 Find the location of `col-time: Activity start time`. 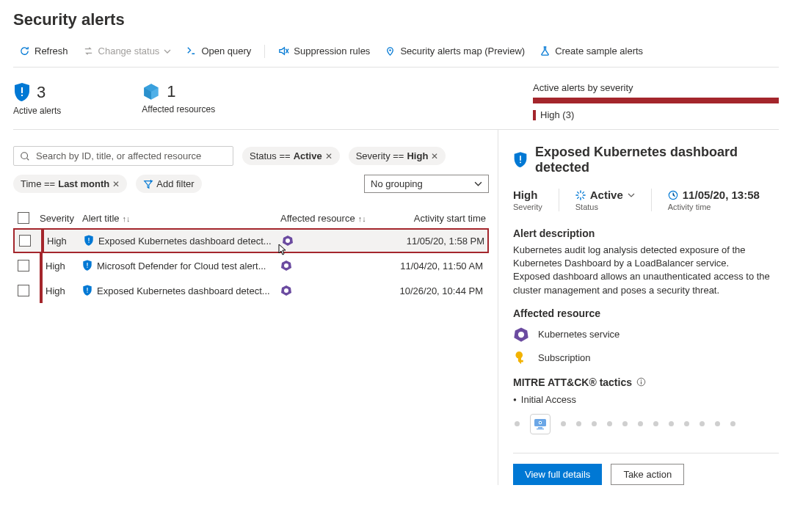

col-time: Activity start time is located at coordinates (431, 219).